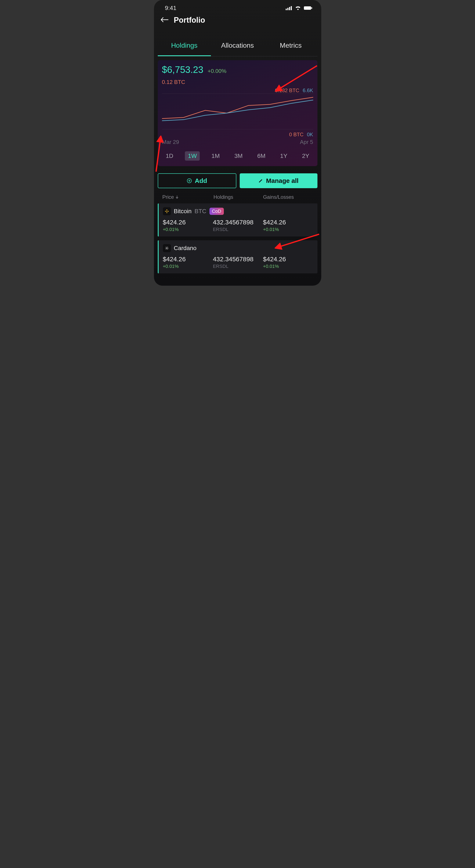  What do you see at coordinates (261, 181) in the screenshot?
I see `pencil-icon` at bounding box center [261, 181].